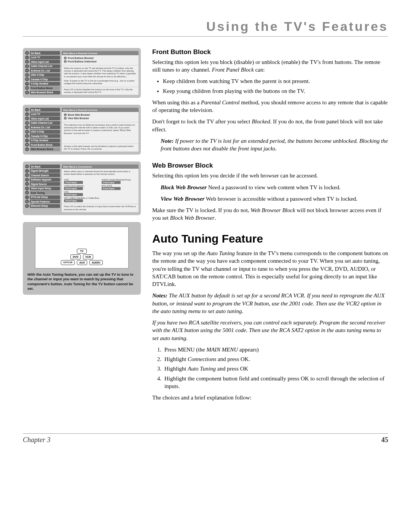  What do you see at coordinates (100, 62) in the screenshot?
I see `tv-option: 2Front Buttons Unblocked` at bounding box center [100, 62].